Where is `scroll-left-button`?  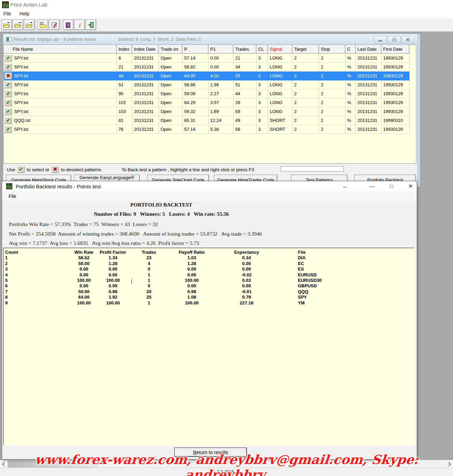
scroll-left-button is located at coordinates (3, 464).